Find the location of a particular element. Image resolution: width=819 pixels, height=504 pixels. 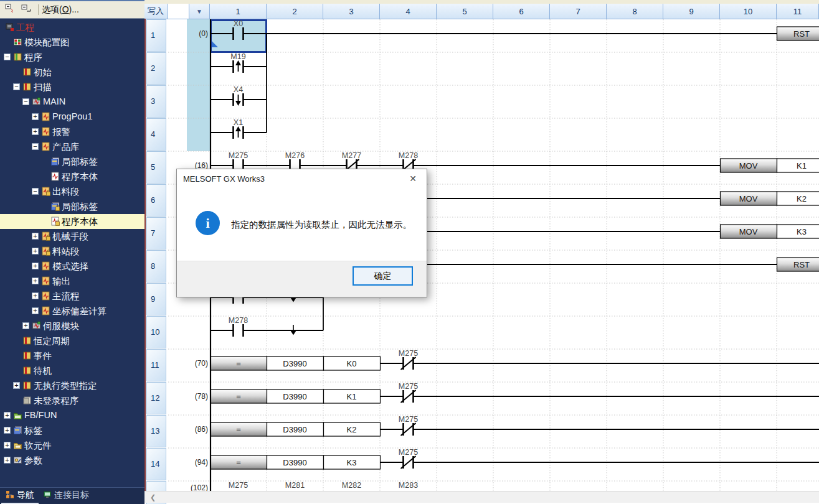

horizontal-scrollbar: ❮ is located at coordinates (482, 497).